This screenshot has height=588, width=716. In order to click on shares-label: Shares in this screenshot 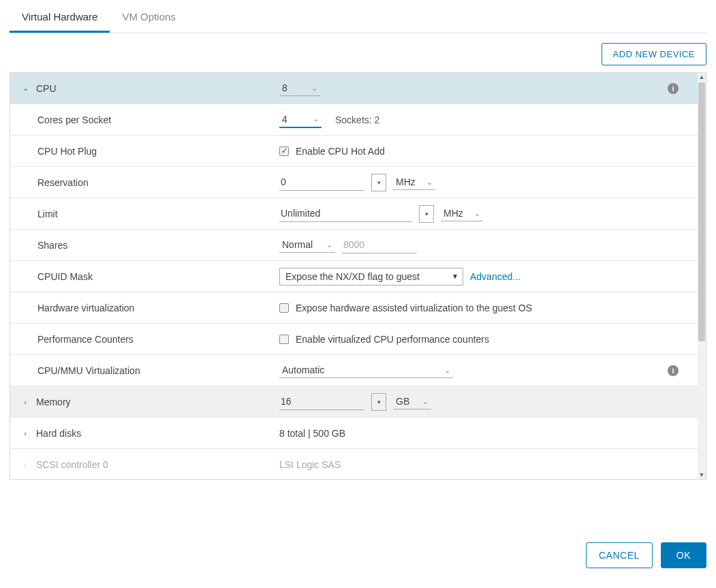, I will do `click(144, 245)`.